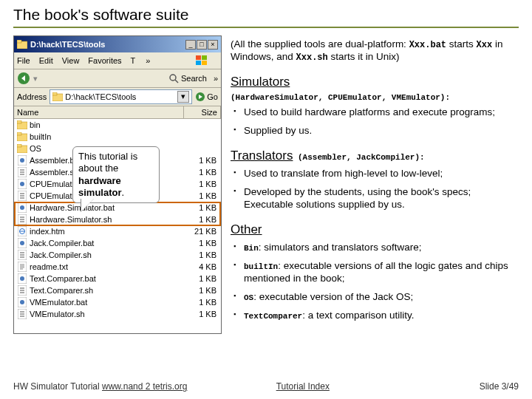 This screenshot has width=532, height=399. Describe the element at coordinates (117, 112) in the screenshot. I see `column-headers: Name Size` at that location.